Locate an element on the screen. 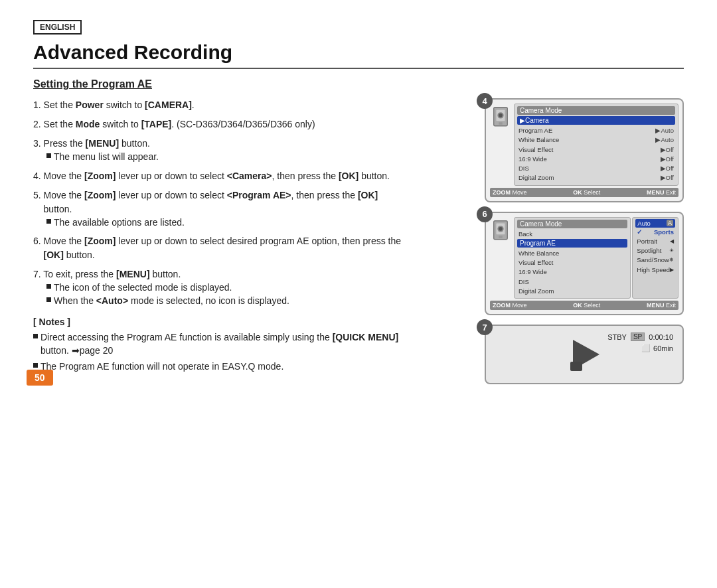  submenu-spotlight: Spotlight ☀ is located at coordinates (655, 251).